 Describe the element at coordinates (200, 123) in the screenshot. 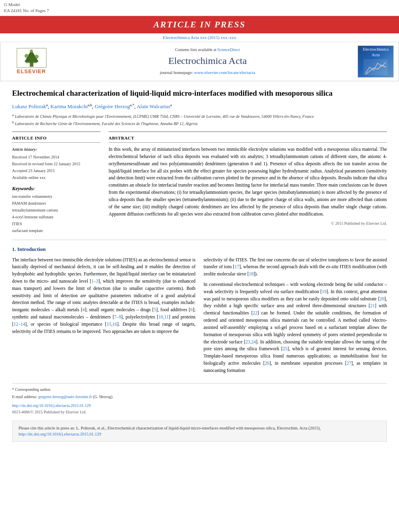

I see `affiliation-b: b Laboratoire de Recherche Génie de l'En…` at that location.